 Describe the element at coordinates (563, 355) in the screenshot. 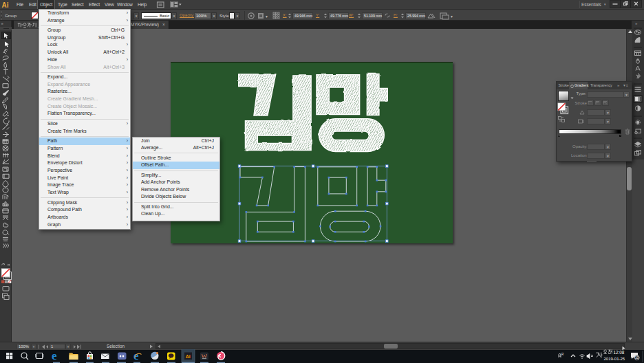

I see `svg-text: R` at that location.